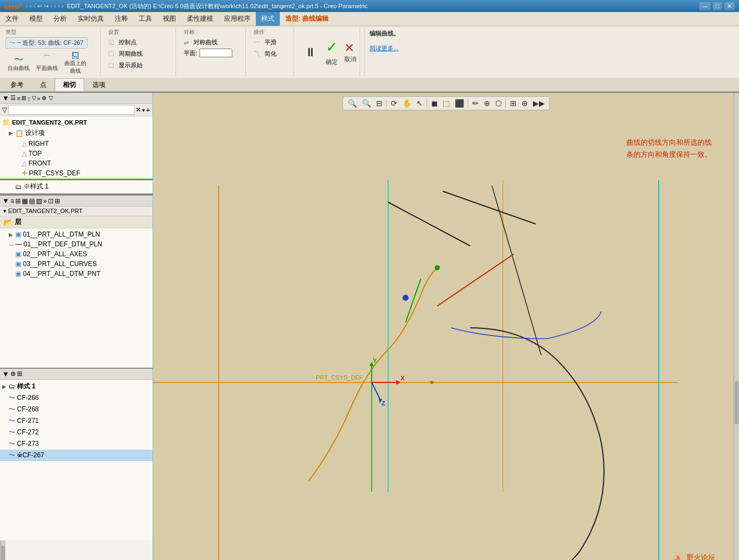 The height and width of the screenshot is (560, 739). What do you see at coordinates (24, 98) in the screenshot?
I see `tree-col-icon: ⊞` at bounding box center [24, 98].